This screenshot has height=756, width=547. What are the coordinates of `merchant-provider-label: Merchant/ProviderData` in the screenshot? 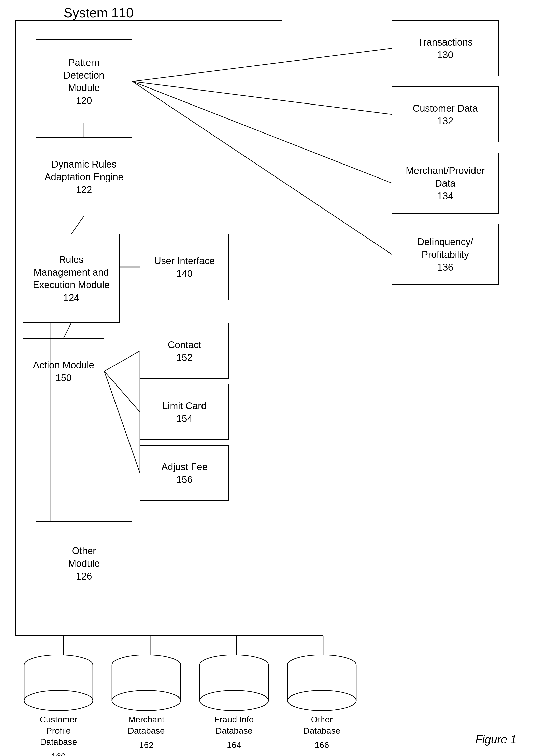 It's located at (445, 177).